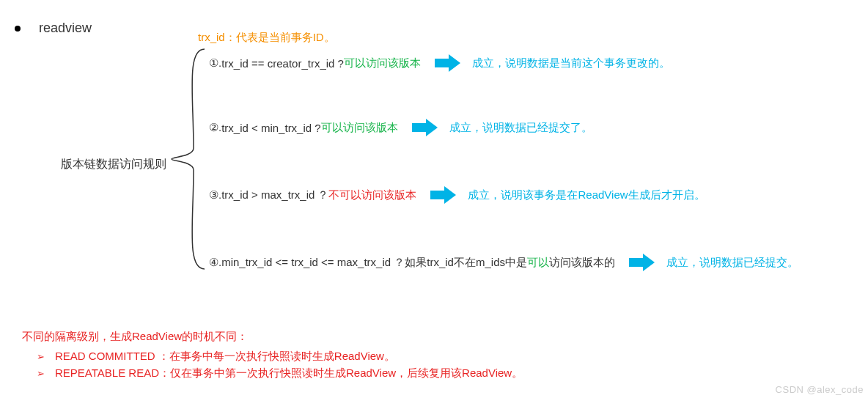 The image size is (868, 398). What do you see at coordinates (582, 262) in the screenshot?
I see `rule-condition-suffix: 访问该版本的` at bounding box center [582, 262].